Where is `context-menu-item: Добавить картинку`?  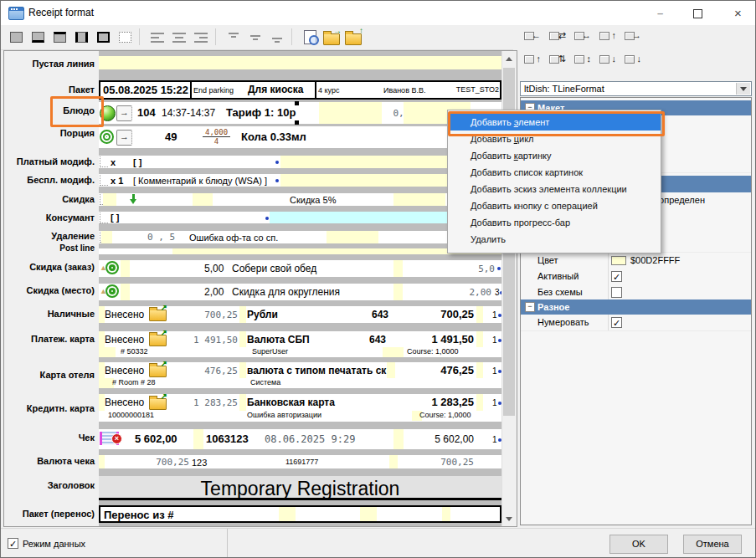 context-menu-item: Добавить картинку is located at coordinates (554, 156).